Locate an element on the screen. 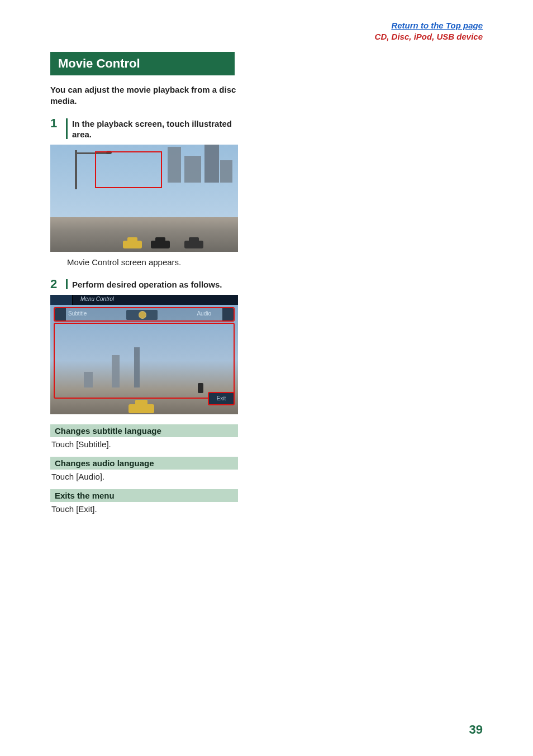 The image size is (533, 756). row-body-subtitle: Touch [Subtitle]. is located at coordinates (144, 446).